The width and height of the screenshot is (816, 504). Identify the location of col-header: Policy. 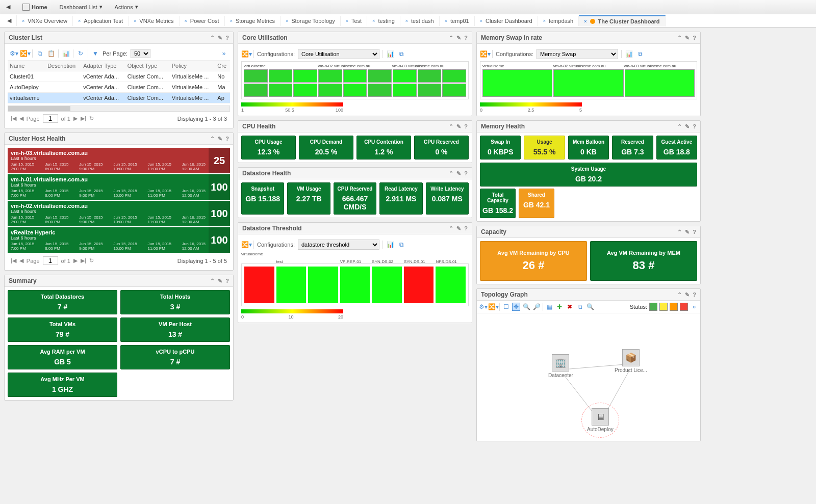
(193, 66).